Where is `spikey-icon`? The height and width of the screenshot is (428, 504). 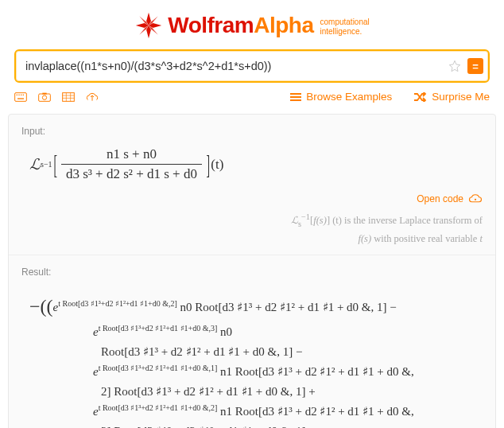
spikey-icon is located at coordinates (149, 25).